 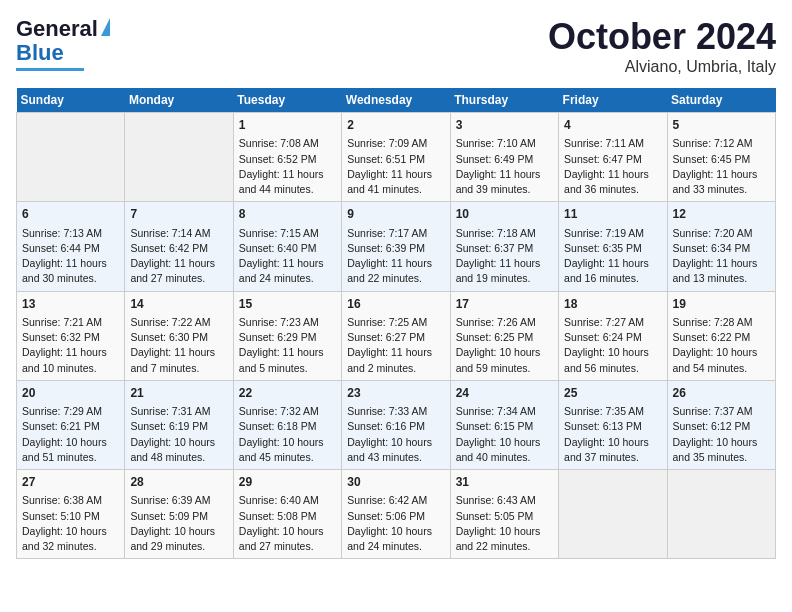 I want to click on day-info: Sunrise: 7:29 AMSunset: 6:21 PMDaylight:…, so click(x=70, y=434).